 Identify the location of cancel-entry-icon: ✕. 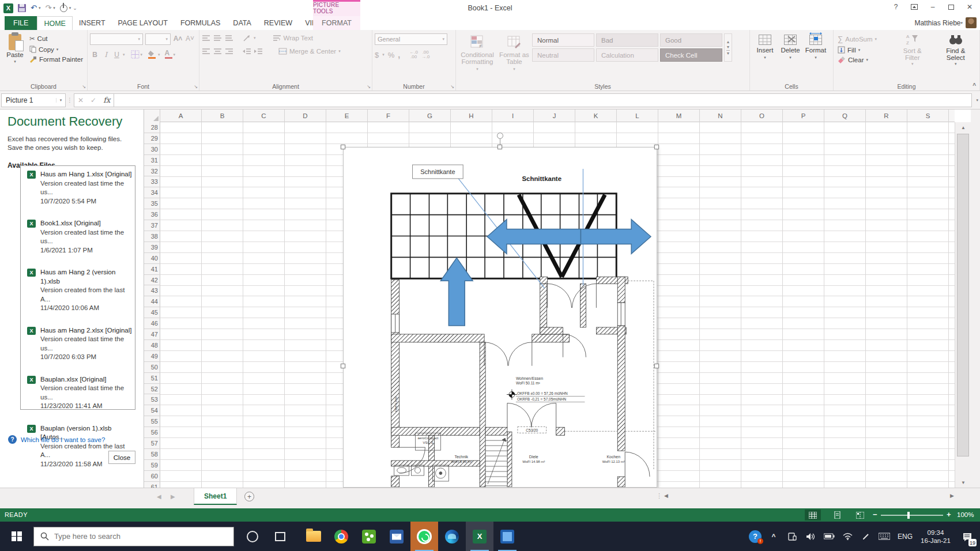
(81, 100).